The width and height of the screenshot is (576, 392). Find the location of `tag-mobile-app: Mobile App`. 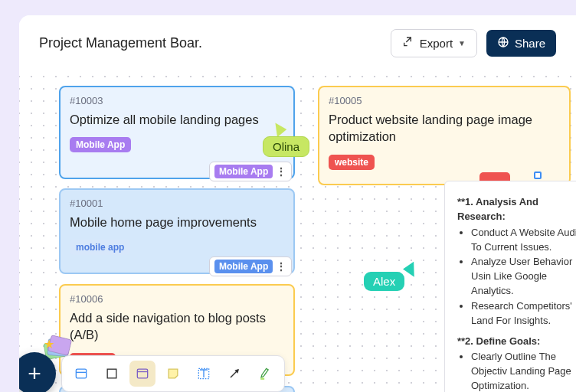

tag-mobile-app: Mobile App is located at coordinates (100, 145).